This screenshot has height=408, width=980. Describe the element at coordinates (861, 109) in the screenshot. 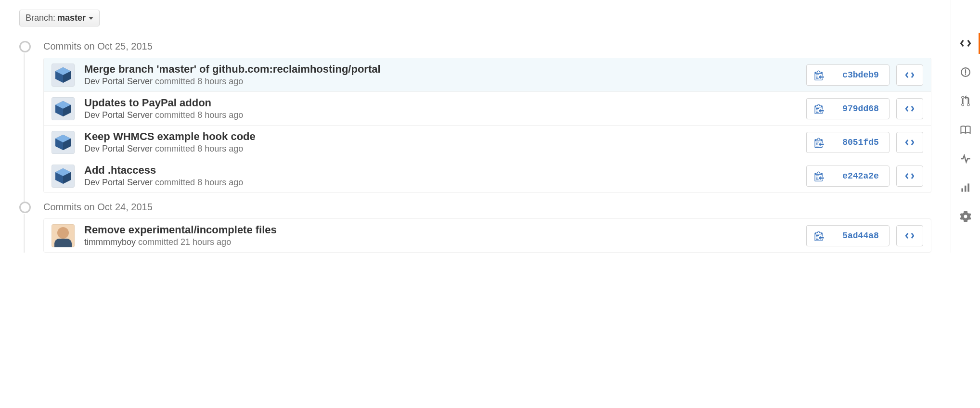

I see `commit-sha-button: 979dd68` at that location.